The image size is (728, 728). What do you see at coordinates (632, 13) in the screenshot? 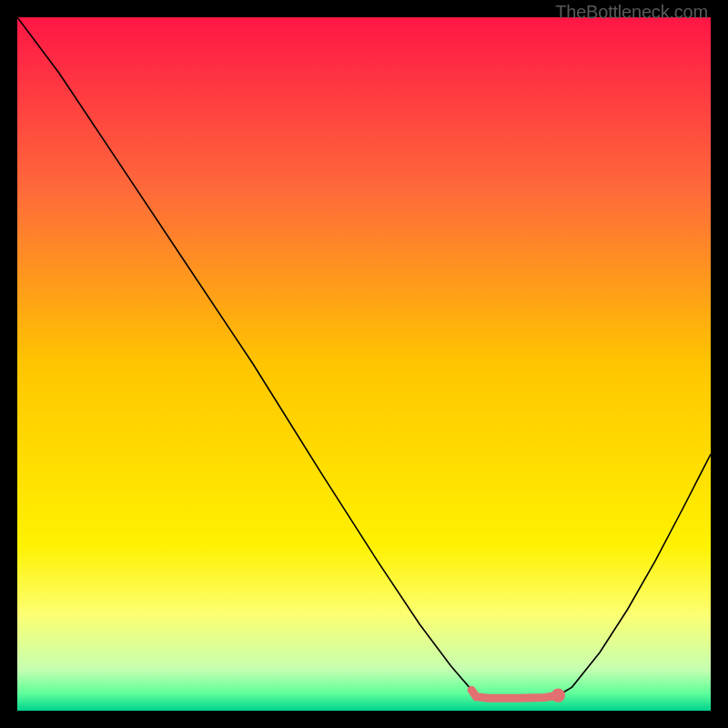
I see `watermark-text: TheBottleneck.com` at bounding box center [632, 13].